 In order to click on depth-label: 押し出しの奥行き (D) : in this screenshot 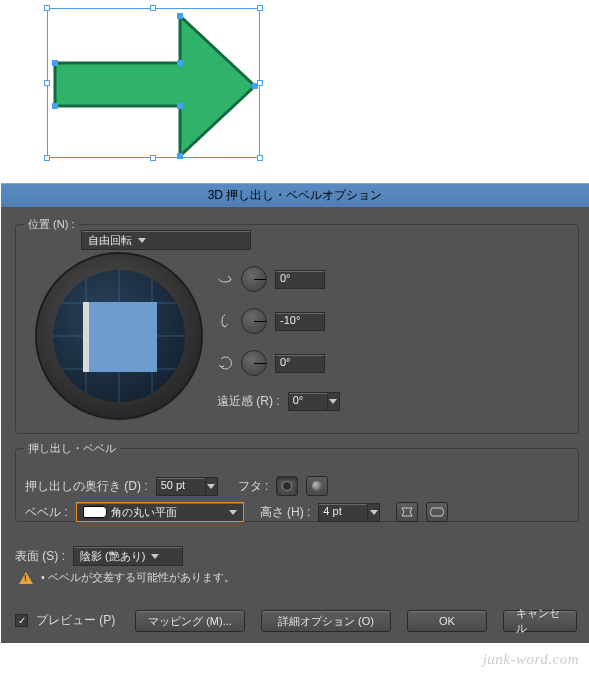, I will do `click(86, 486)`.